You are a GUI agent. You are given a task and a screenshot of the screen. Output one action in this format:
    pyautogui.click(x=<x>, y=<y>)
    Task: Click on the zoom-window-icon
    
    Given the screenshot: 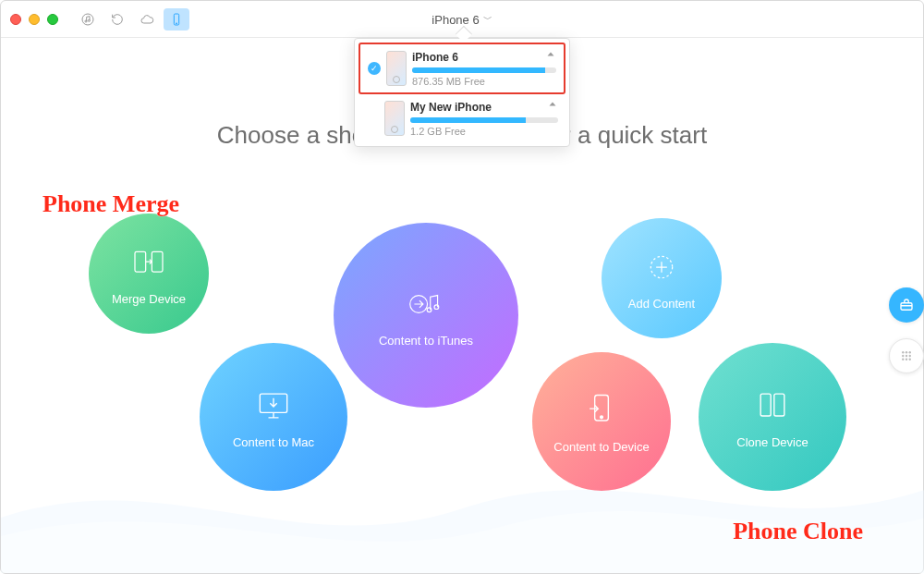 What is the action you would take?
    pyautogui.click(x=53, y=19)
    